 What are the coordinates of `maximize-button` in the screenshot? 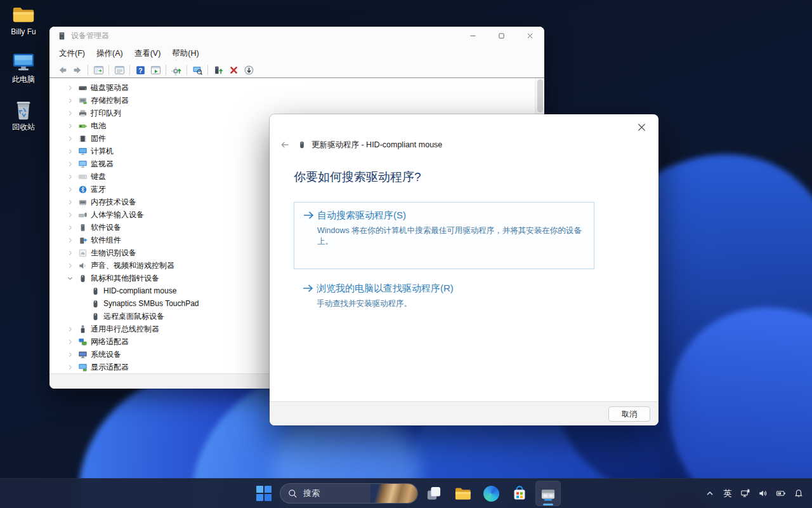 It's located at (501, 36).